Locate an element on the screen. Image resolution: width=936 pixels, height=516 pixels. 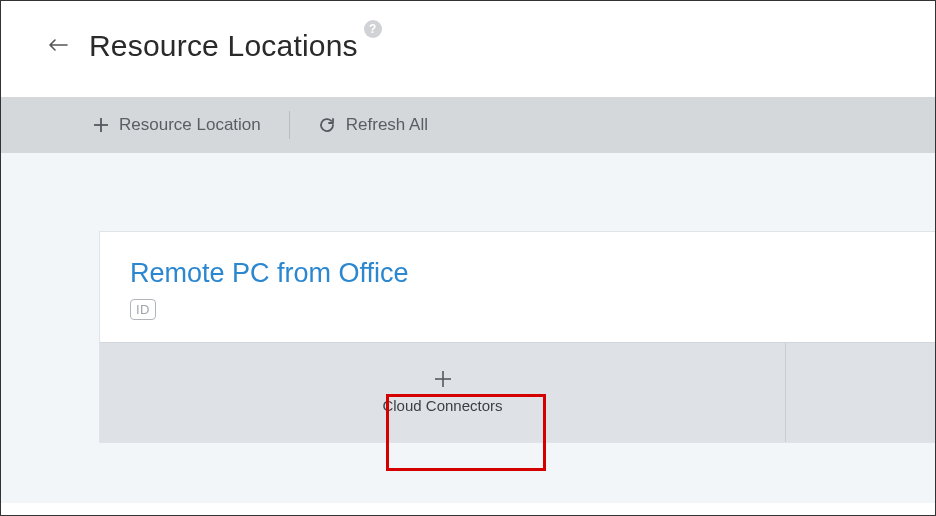
toolbar-divider is located at coordinates (290, 125).